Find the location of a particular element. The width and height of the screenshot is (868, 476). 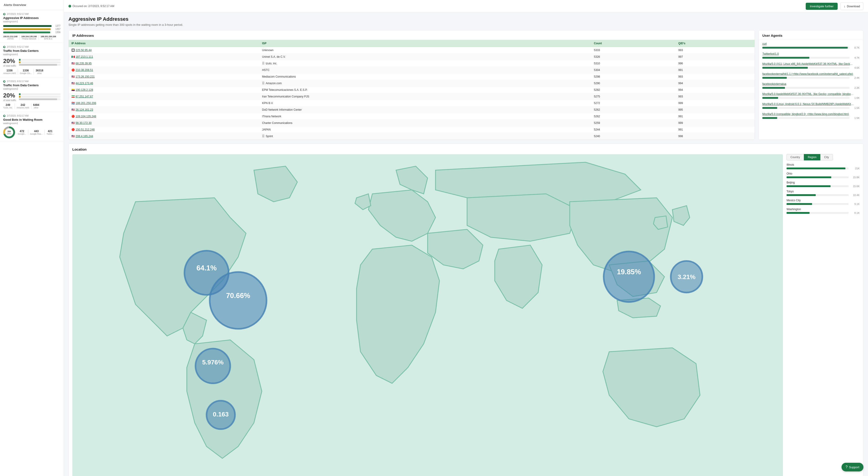

table-row: 🔴 109.104.135.248 ITirana Network 5262 9… is located at coordinates (412, 117).